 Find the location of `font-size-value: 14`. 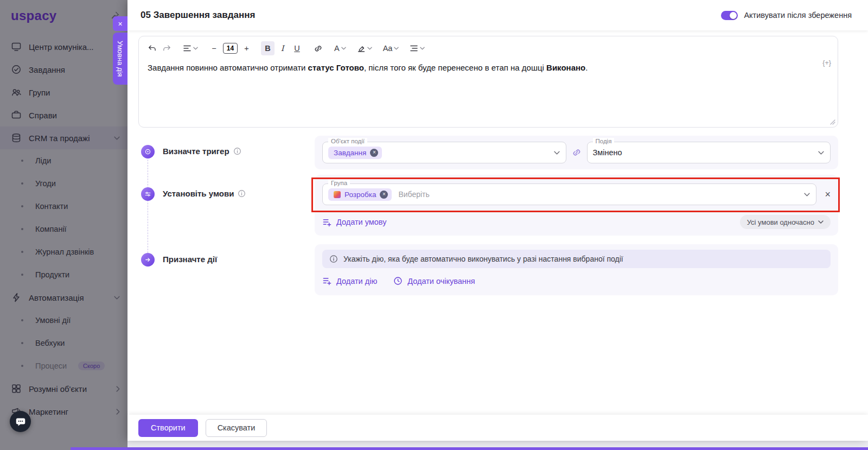

font-size-value: 14 is located at coordinates (230, 48).